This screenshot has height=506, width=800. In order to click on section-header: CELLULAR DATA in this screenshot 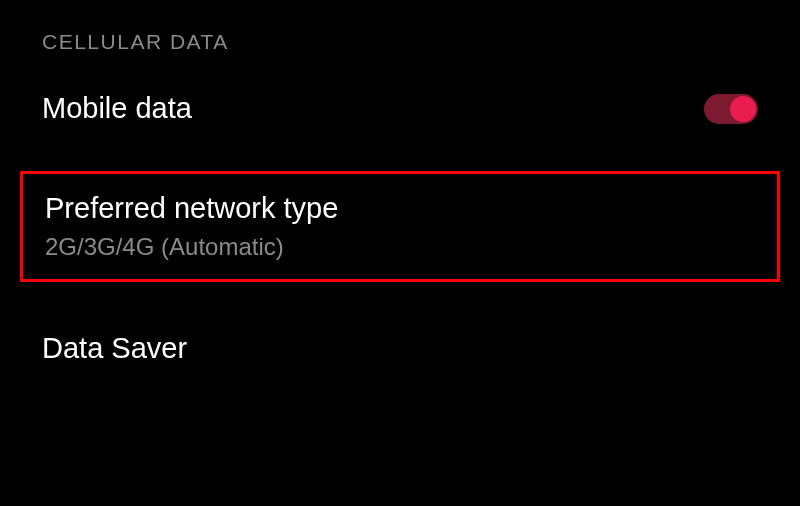, I will do `click(400, 32)`.